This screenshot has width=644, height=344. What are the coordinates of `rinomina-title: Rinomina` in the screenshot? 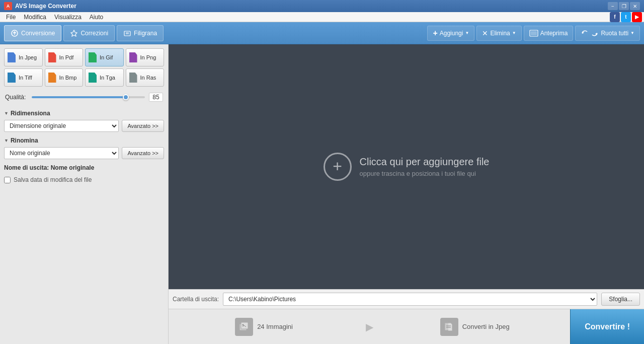 It's located at (24, 141).